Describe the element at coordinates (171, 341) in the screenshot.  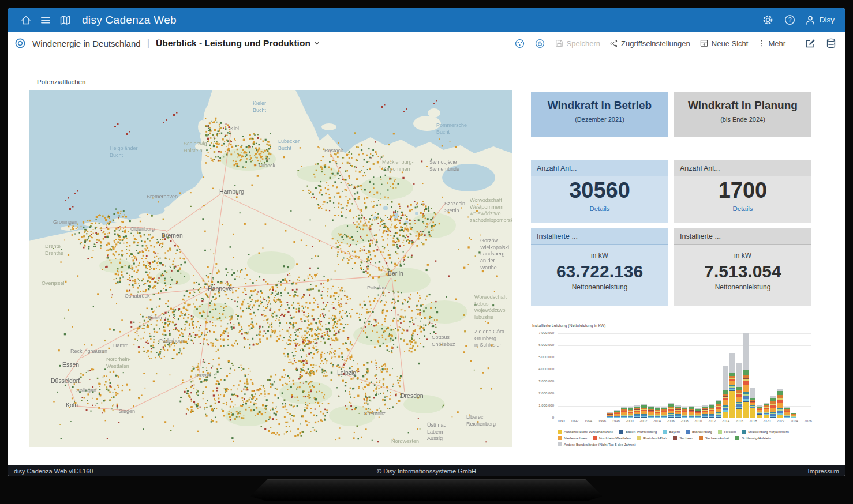
I see `map-place-label: Paderborn` at that location.